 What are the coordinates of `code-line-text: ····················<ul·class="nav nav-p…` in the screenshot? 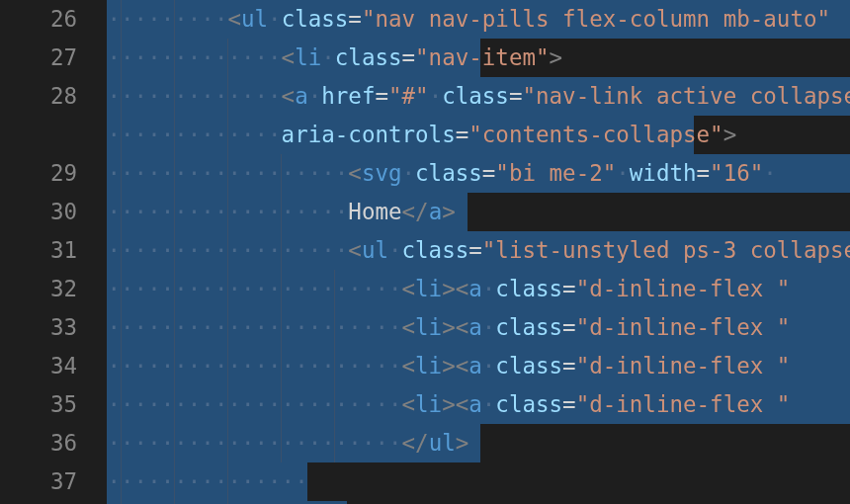 It's located at (468, 19).